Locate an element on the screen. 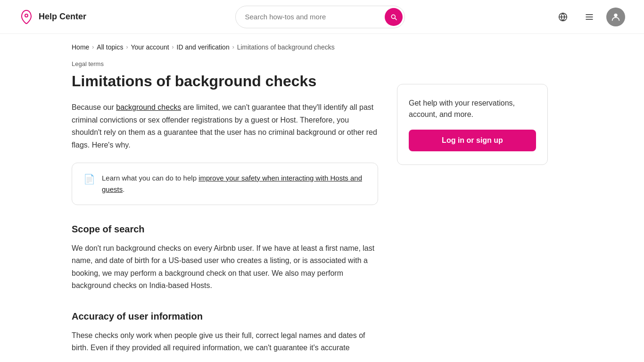  menu-icon is located at coordinates (589, 17).